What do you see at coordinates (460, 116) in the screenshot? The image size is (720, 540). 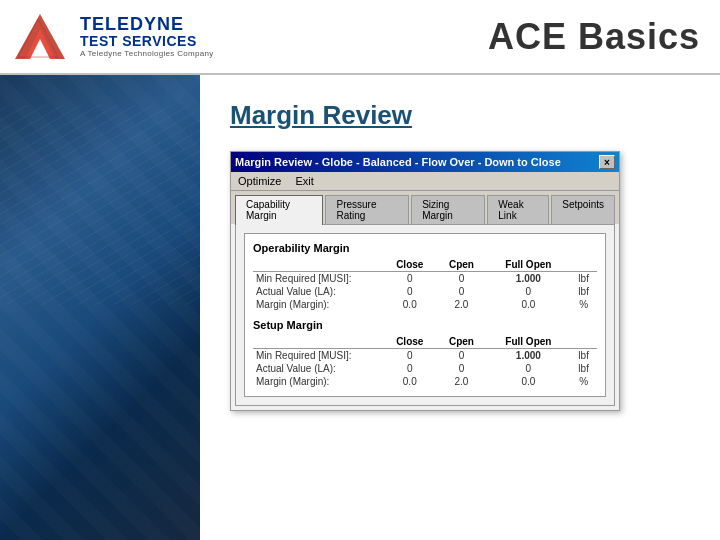 I see `section-title: Margin Review` at bounding box center [460, 116].